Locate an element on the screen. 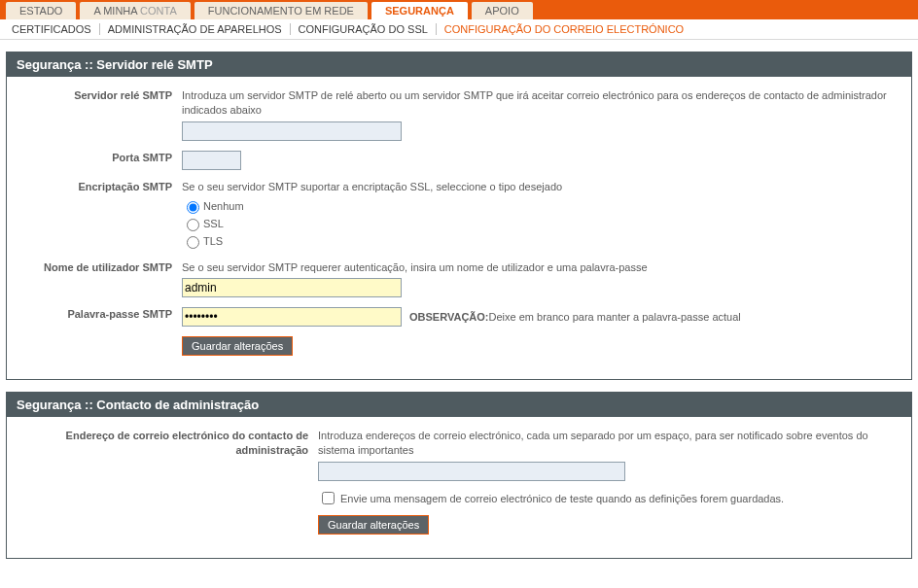  smtp-password-label: Palavra-passe SMTP is located at coordinates (99, 315).